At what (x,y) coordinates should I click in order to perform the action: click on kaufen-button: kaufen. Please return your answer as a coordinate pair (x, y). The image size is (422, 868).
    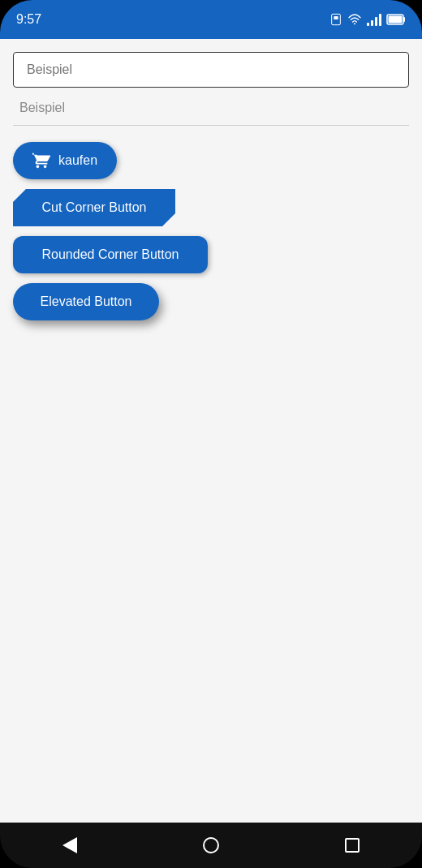
    Looking at the image, I should click on (65, 161).